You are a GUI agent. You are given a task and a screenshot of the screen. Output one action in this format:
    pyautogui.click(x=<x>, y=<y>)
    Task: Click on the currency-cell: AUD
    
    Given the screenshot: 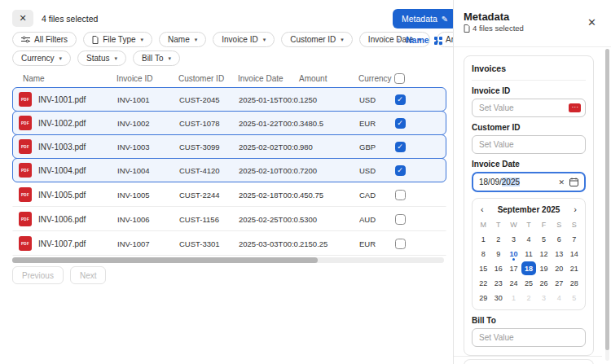 What is the action you would take?
    pyautogui.click(x=376, y=220)
    